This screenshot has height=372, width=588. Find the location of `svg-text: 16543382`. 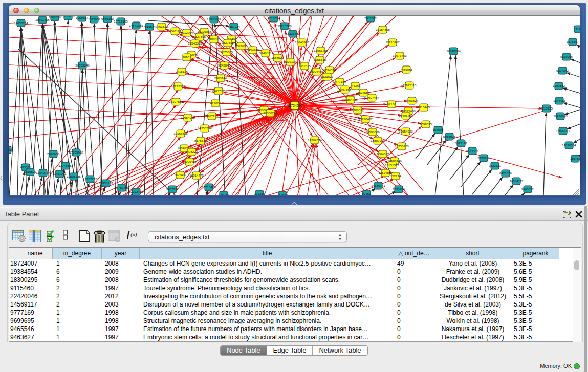

svg-text: 16543382 is located at coordinates (195, 43).